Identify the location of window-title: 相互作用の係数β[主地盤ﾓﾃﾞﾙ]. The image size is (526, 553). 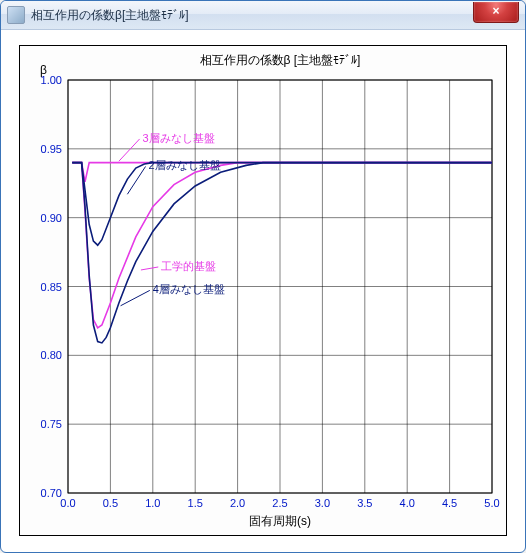
(110, 16).